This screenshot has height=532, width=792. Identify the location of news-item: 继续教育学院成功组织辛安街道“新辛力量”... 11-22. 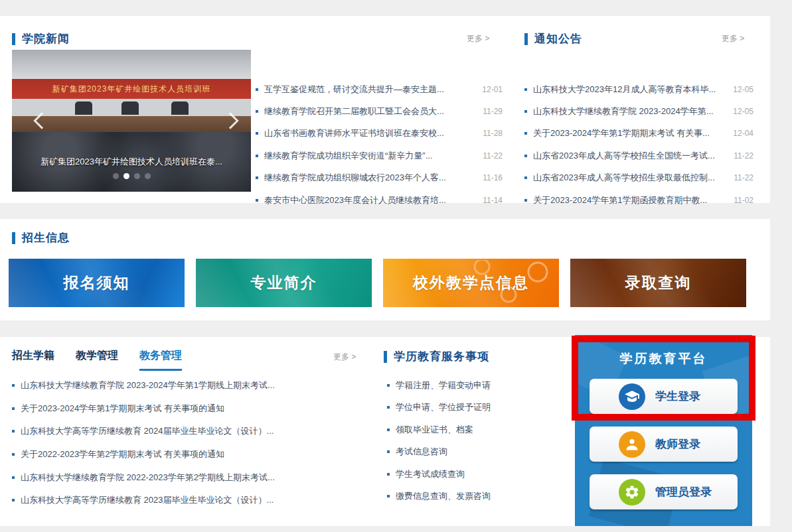
(379, 155).